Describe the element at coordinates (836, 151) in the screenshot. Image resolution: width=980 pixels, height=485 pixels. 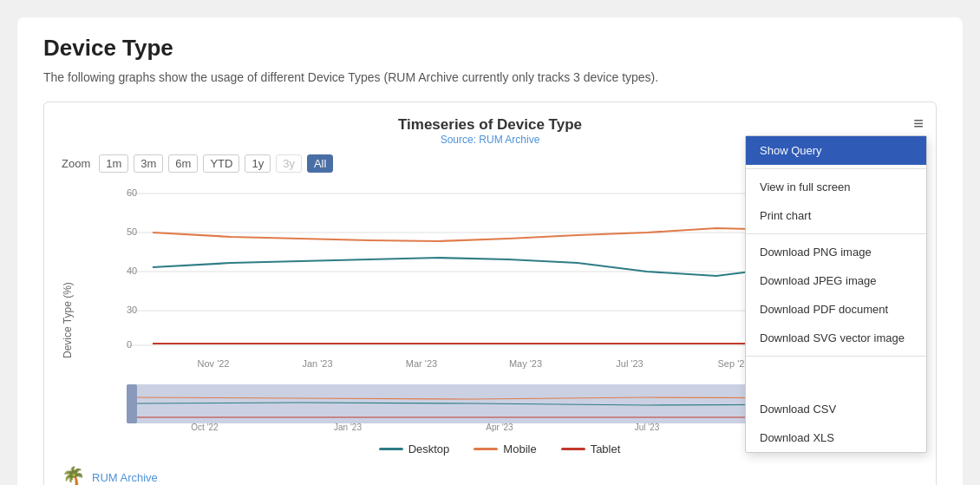
I see `dropdown-item-show-query: Show Query` at that location.